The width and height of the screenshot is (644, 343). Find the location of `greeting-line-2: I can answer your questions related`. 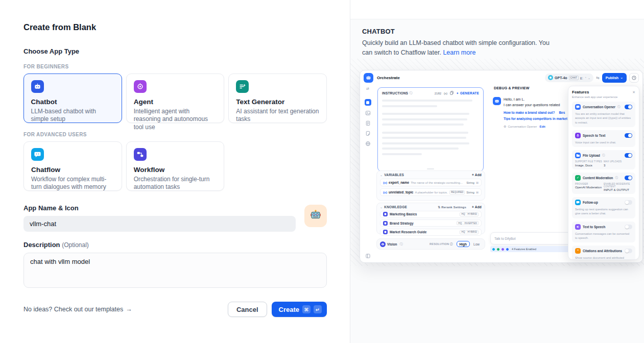

greeting-line-2: I can answer your questions related is located at coordinates (532, 105).